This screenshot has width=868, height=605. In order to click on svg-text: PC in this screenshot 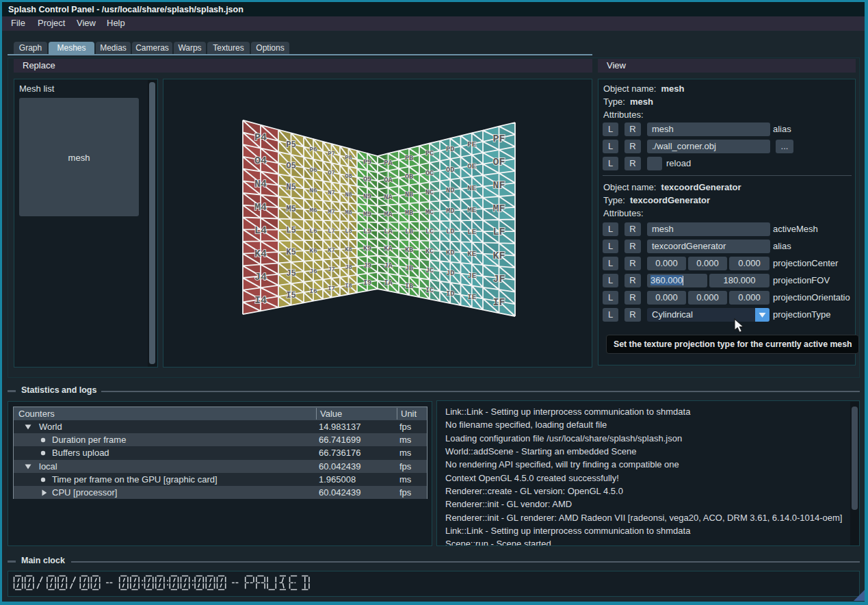, I will do `click(430, 153)`.